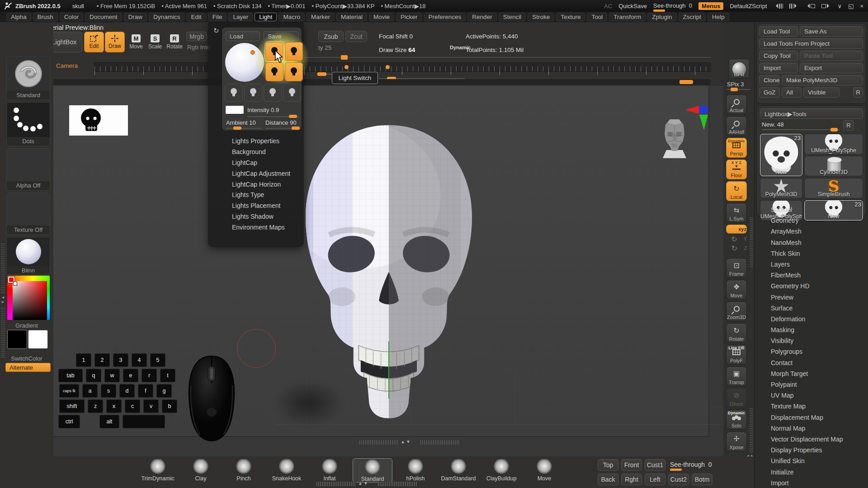 The width and height of the screenshot is (868, 488). Describe the element at coordinates (807, 231) in the screenshot. I see `tool-section-item: ArrayMesh` at that location.